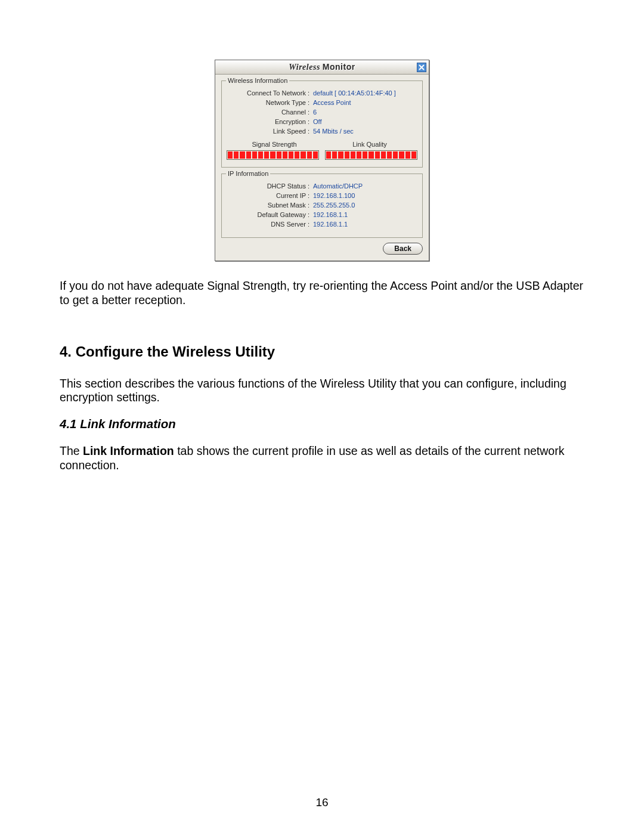 The image size is (644, 833). What do you see at coordinates (304, 67) in the screenshot?
I see `title-wireless: Wireless` at bounding box center [304, 67].